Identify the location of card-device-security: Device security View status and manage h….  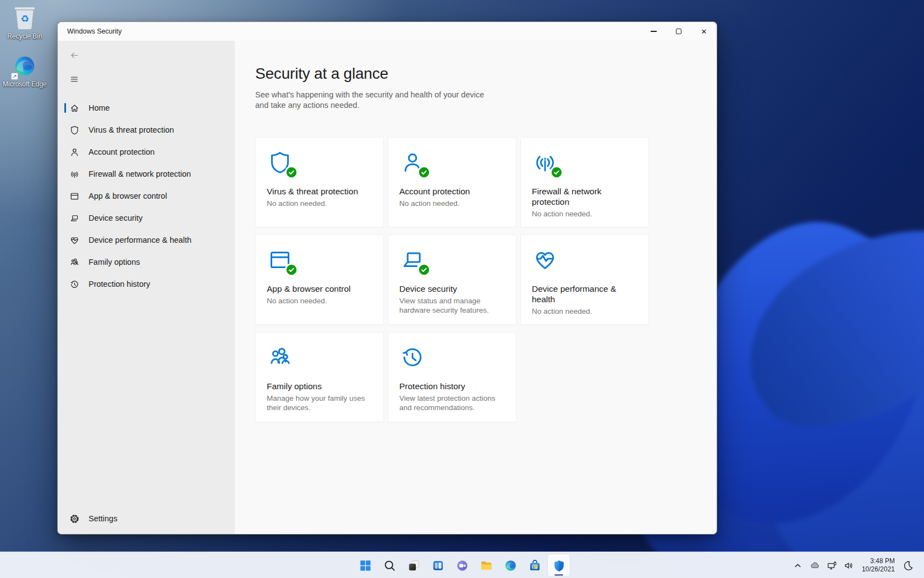
(452, 280).